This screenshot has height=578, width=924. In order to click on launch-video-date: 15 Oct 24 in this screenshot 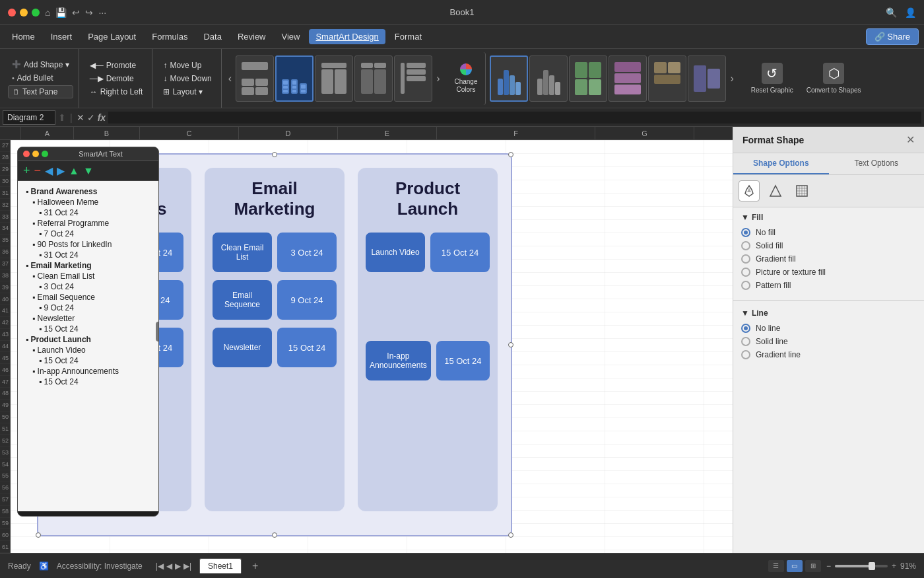, I will do `click(460, 252)`.